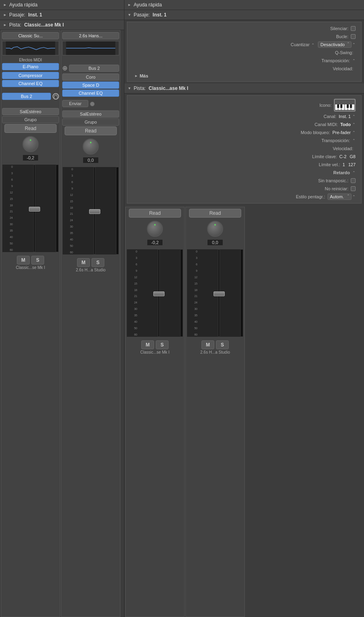 Image resolution: width=364 pixels, height=617 pixels. I want to click on left-ch2-plugin-channeleq: Channel EQ, so click(91, 93).